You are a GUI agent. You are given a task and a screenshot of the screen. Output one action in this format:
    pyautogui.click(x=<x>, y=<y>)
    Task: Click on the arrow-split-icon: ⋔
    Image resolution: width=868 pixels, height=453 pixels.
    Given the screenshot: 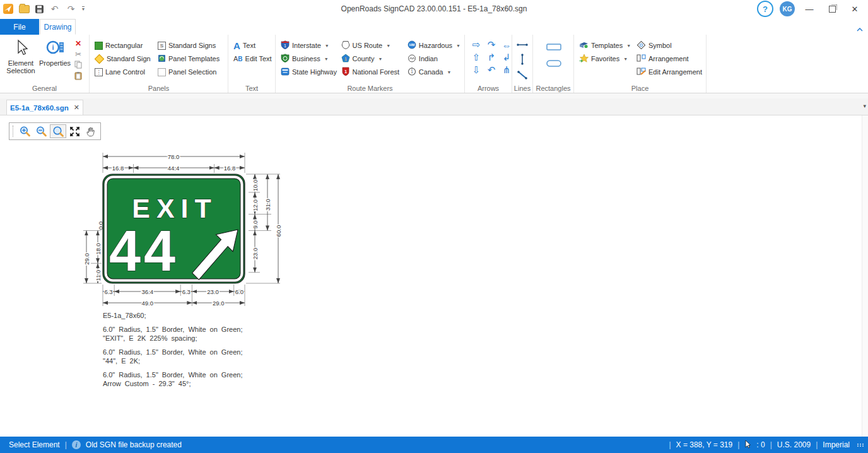 What is the action you would take?
    pyautogui.click(x=507, y=70)
    